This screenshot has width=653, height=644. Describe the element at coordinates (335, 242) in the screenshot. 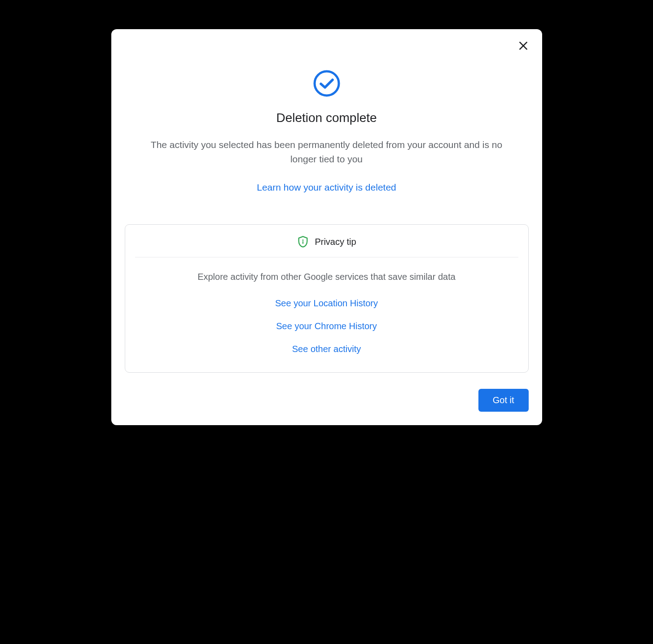

I see `tip-title: Privacy tip` at that location.